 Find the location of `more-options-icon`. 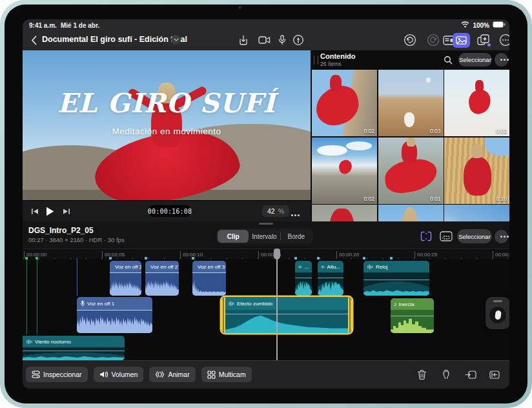

more-options-icon is located at coordinates (504, 40).